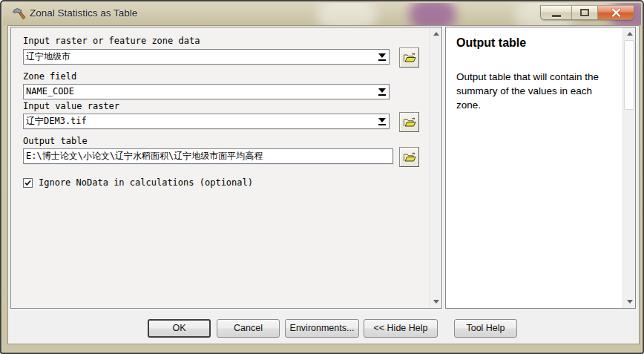 The width and height of the screenshot is (644, 354). I want to click on input-zone-data-combobox: 辽宁地级市, so click(206, 56).